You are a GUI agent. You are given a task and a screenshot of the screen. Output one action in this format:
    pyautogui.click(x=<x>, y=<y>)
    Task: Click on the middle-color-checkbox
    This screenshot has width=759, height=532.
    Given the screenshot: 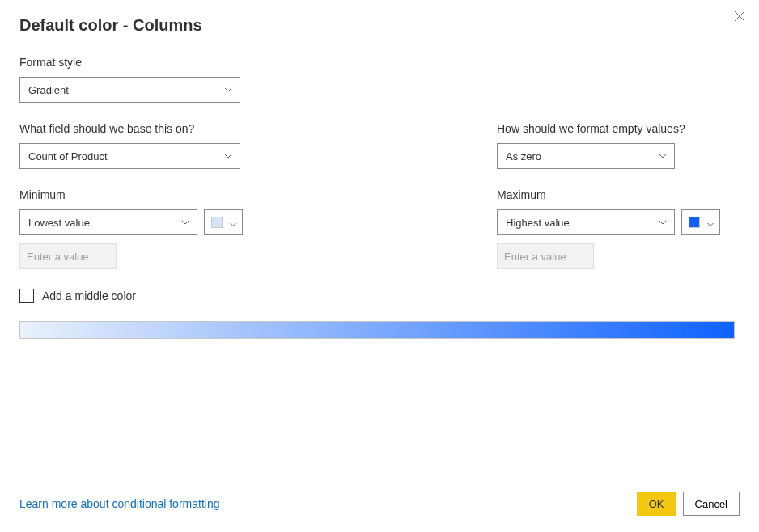 What is the action you would take?
    pyautogui.click(x=27, y=296)
    